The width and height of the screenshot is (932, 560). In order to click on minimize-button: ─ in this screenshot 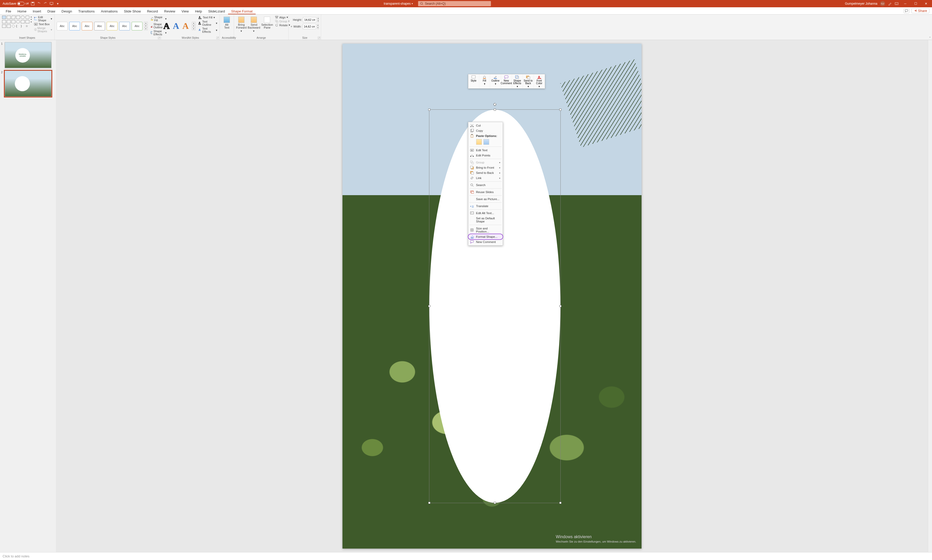, I will do `click(905, 4)`.